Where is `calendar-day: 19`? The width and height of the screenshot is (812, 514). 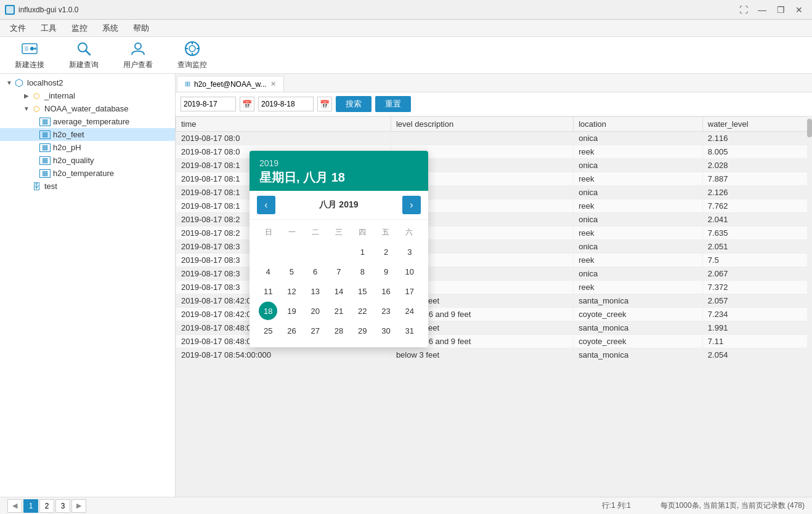
calendar-day: 19 is located at coordinates (291, 311).